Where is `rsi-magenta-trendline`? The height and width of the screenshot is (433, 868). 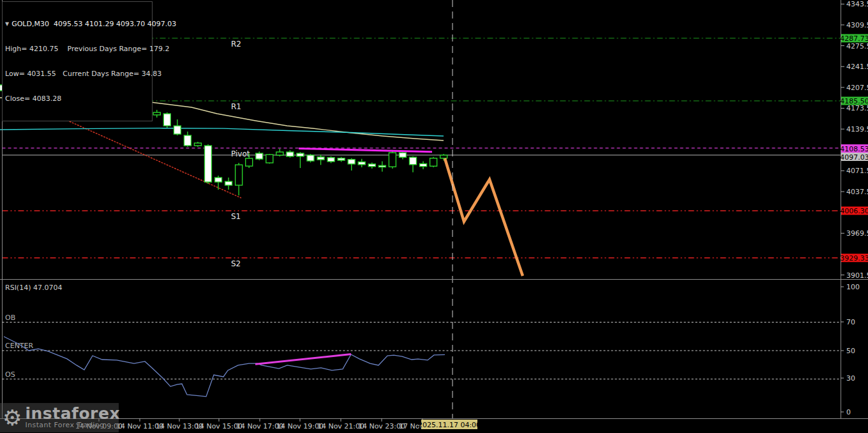
rsi-magenta-trendline is located at coordinates (303, 360).